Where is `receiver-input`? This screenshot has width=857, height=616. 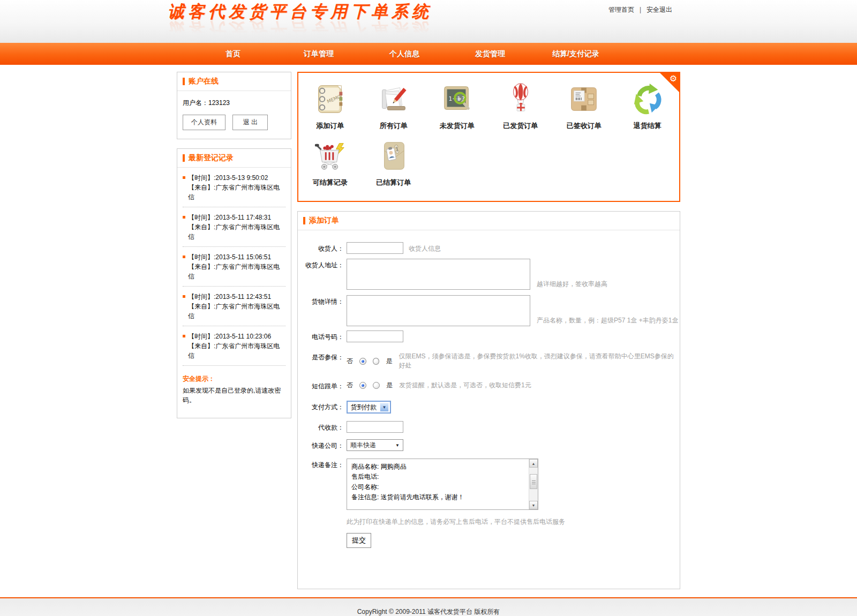
receiver-input is located at coordinates (375, 248).